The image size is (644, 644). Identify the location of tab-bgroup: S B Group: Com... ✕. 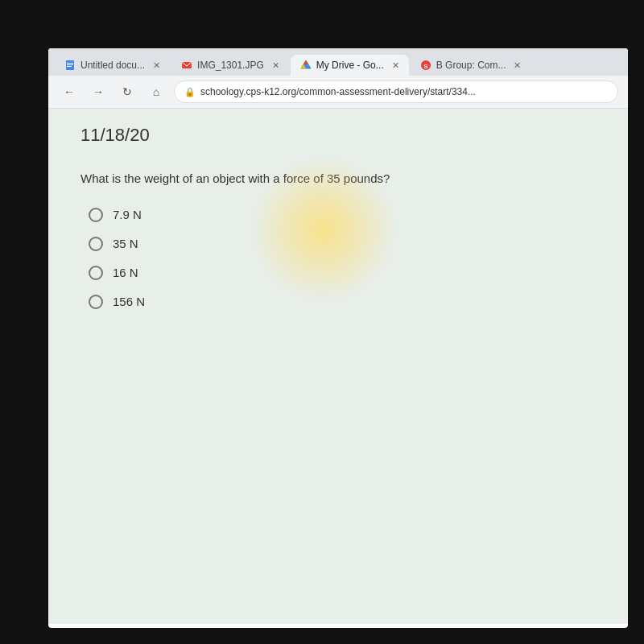
(471, 65).